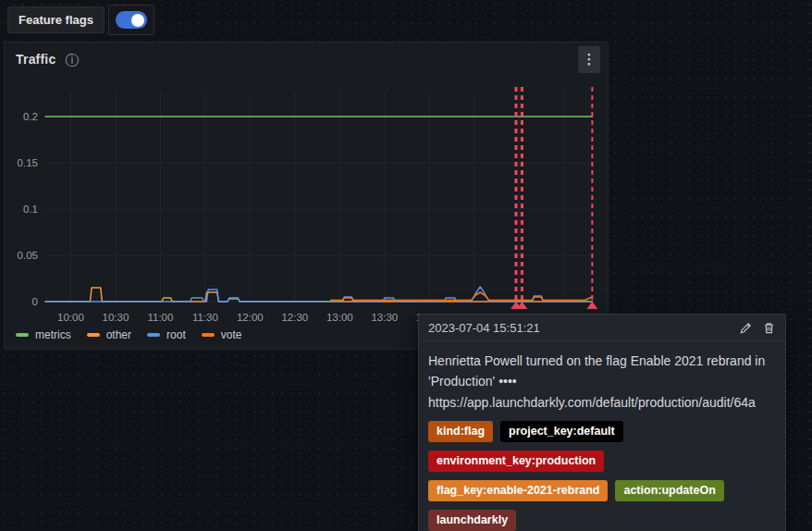  I want to click on svg-text: 0, so click(35, 302).